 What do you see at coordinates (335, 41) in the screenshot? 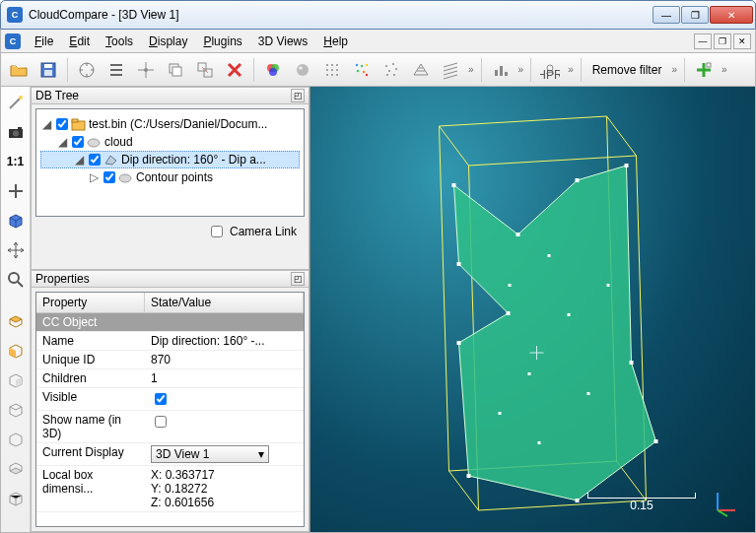
I see `menu-help: Help` at bounding box center [335, 41].